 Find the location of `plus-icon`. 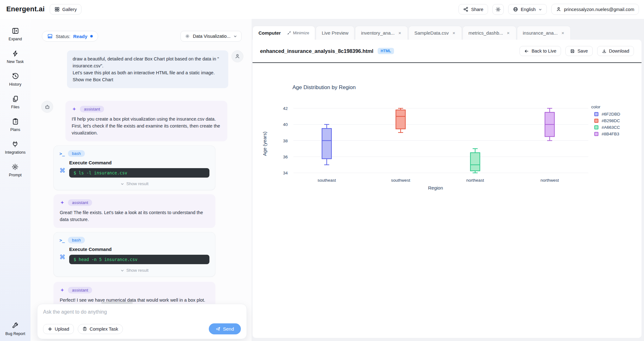

plus-icon is located at coordinates (50, 329).